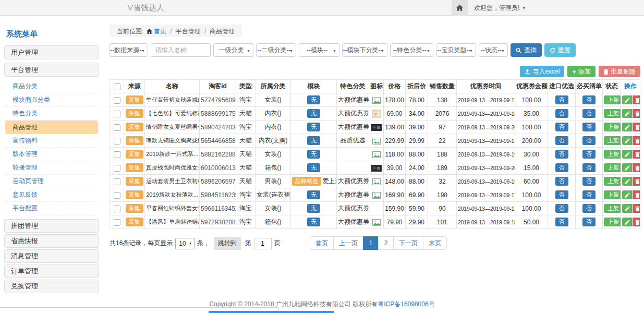  Describe the element at coordinates (348, 243) in the screenshot. I see `pager-prev: 上一页` at that location.